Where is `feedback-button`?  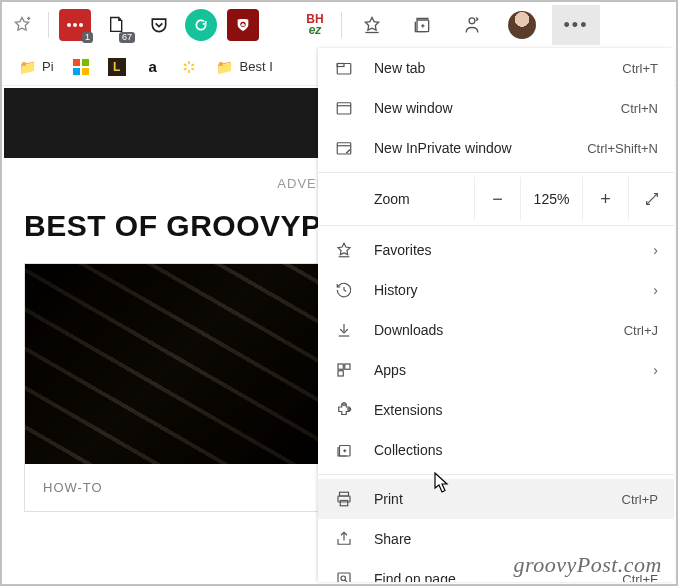 feedback-button is located at coordinates (472, 25).